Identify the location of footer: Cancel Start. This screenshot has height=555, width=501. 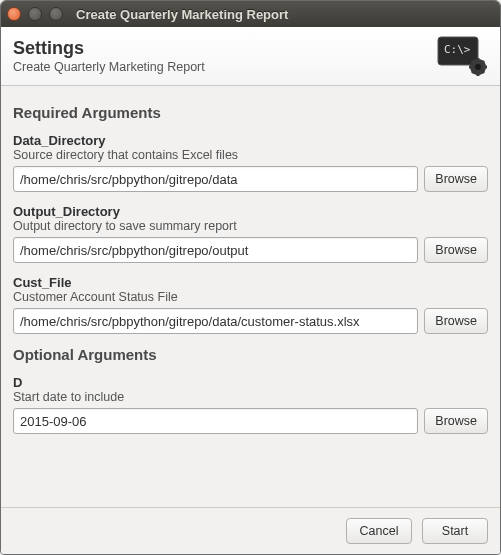
(250, 530).